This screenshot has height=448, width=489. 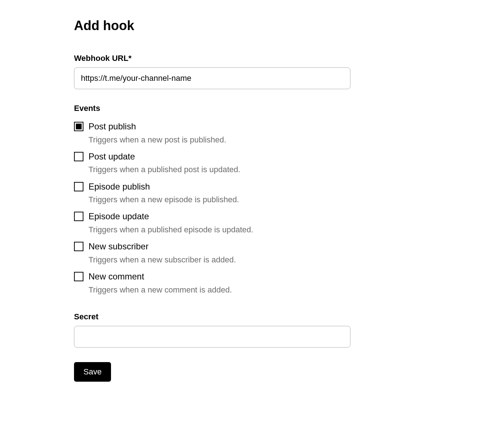 What do you see at coordinates (255, 163) in the screenshot?
I see `event-text: Post updateTriggers when a published pos…` at bounding box center [255, 163].